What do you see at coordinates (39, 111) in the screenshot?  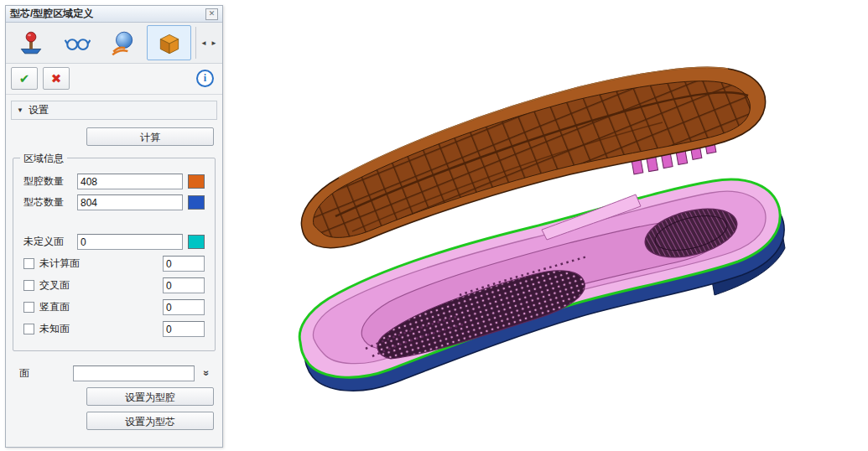 I see `settings-section-label: 设置` at bounding box center [39, 111].